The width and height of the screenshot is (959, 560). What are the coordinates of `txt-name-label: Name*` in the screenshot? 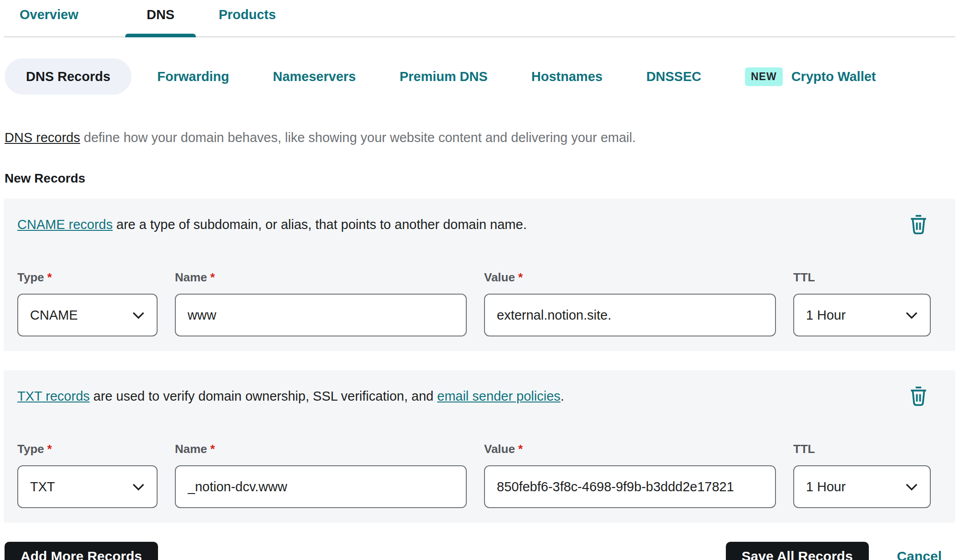 It's located at (321, 449).